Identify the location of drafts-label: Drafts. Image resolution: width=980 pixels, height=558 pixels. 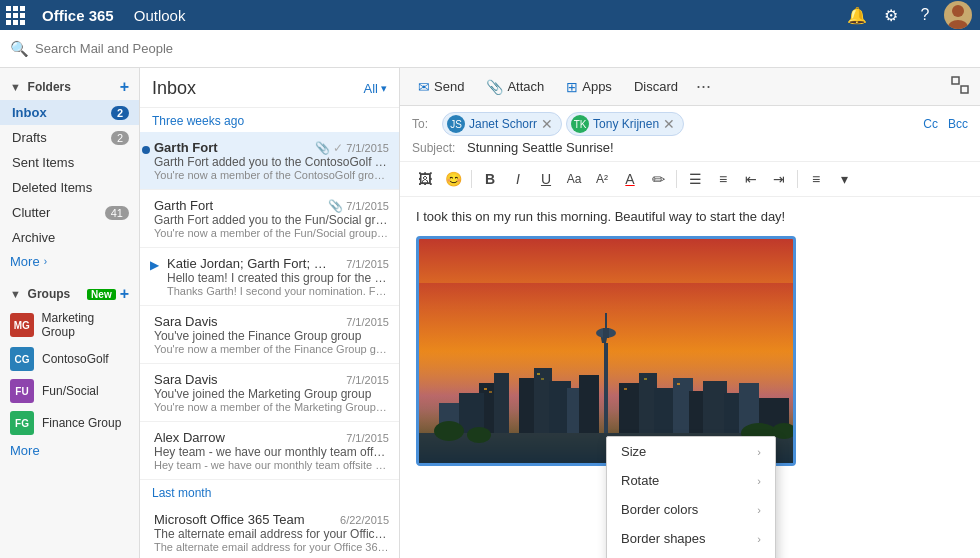
(30, 138).